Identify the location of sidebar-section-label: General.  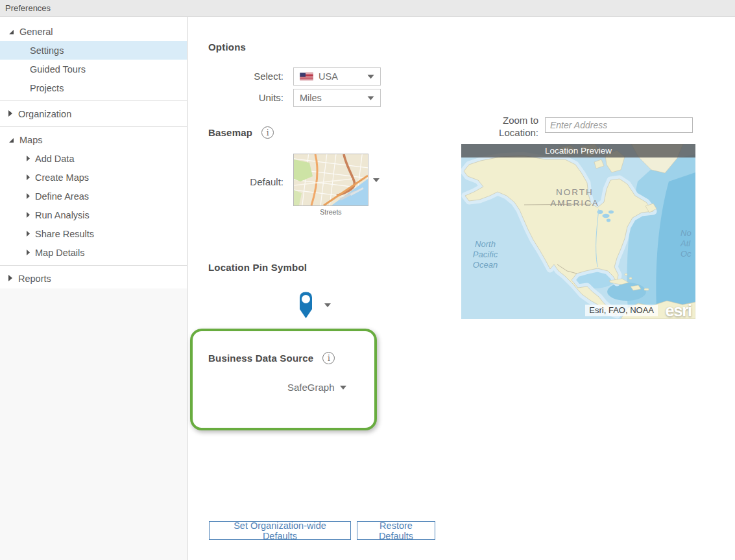
(36, 32).